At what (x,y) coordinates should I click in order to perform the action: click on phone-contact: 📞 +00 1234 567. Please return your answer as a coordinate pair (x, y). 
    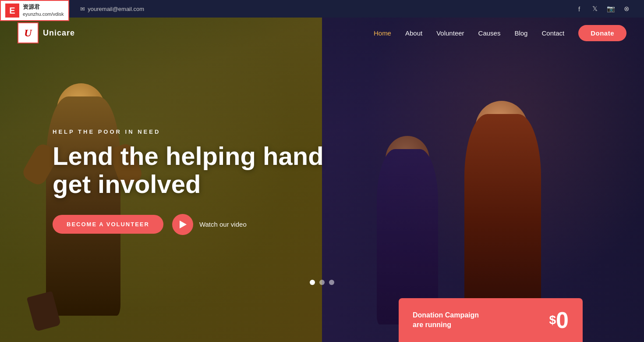
    Looking at the image, I should click on (35, 9).